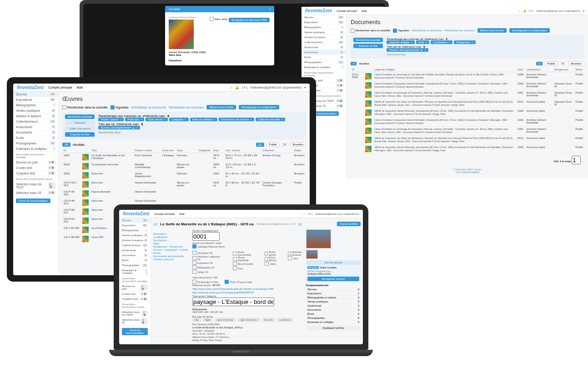 This screenshot has width=588, height=372. I want to click on detail-tab: Expo, so click(171, 243).